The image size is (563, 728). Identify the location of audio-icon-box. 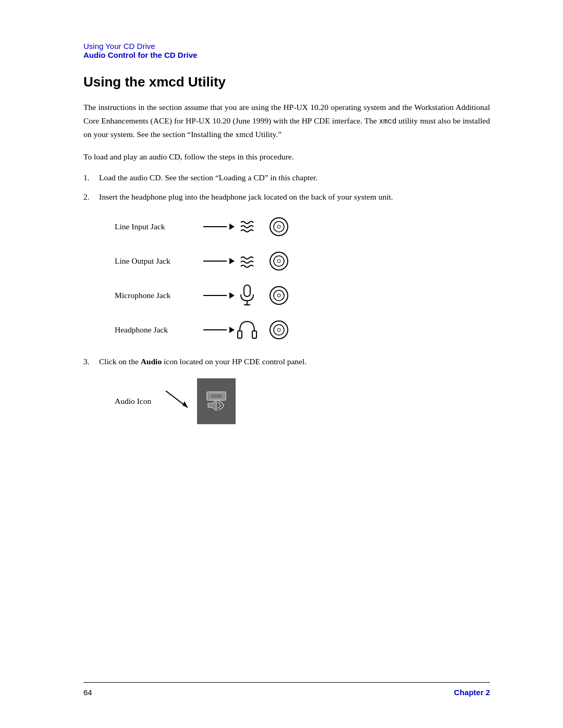
(216, 401).